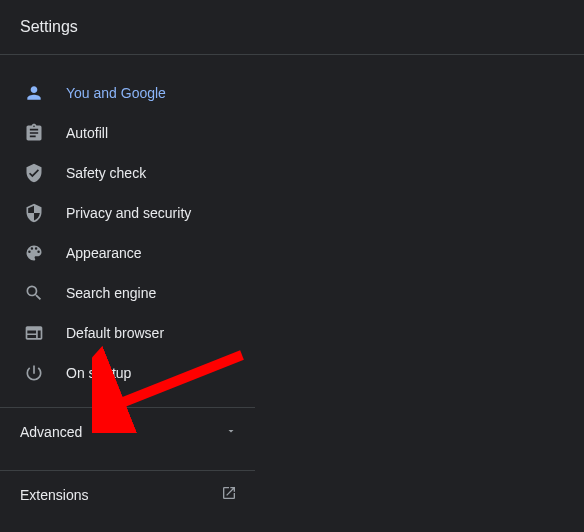 This screenshot has height=532, width=584. What do you see at coordinates (128, 495) in the screenshot?
I see `section-extensions: Extensions` at bounding box center [128, 495].